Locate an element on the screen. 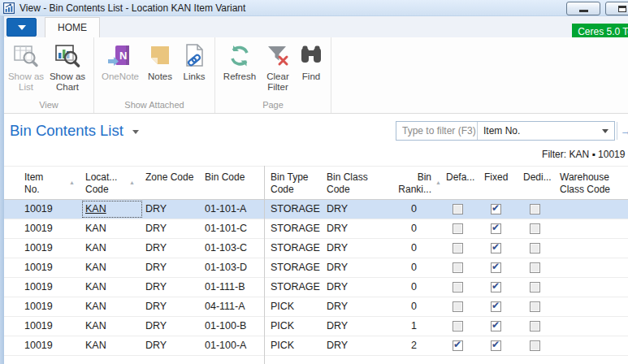  filter-field-selector: Item No. is located at coordinates (537, 131).